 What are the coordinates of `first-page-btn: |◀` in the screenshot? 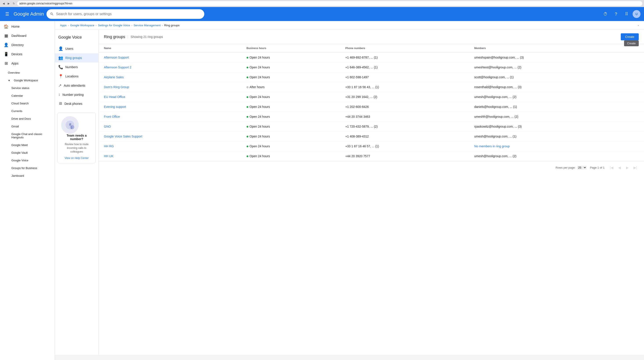 It's located at (612, 168).